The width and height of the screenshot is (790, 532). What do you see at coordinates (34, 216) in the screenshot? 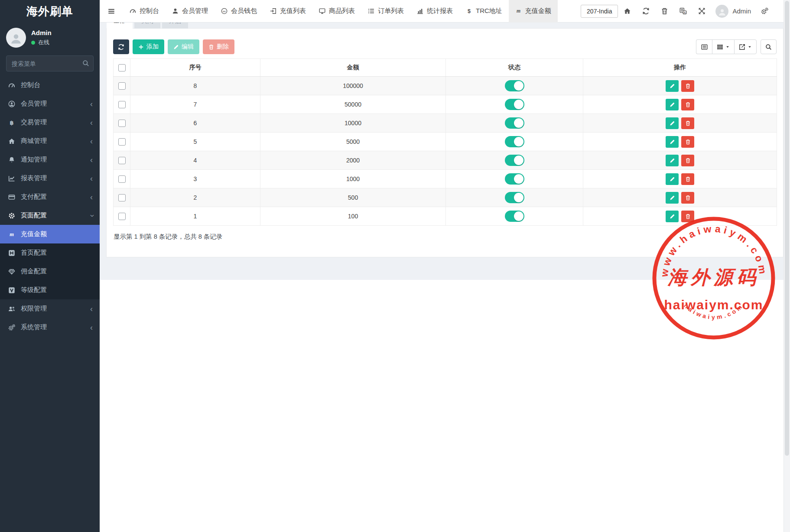
I see `sidebar-item-label: 页面配置` at bounding box center [34, 216].